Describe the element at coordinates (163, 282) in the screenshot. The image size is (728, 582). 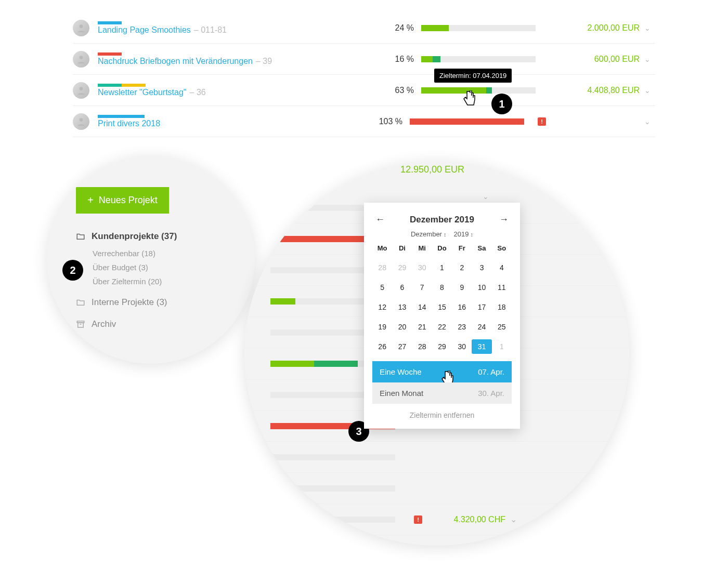
I see `filter-over-deadline: Über Zieltermin (20)` at that location.